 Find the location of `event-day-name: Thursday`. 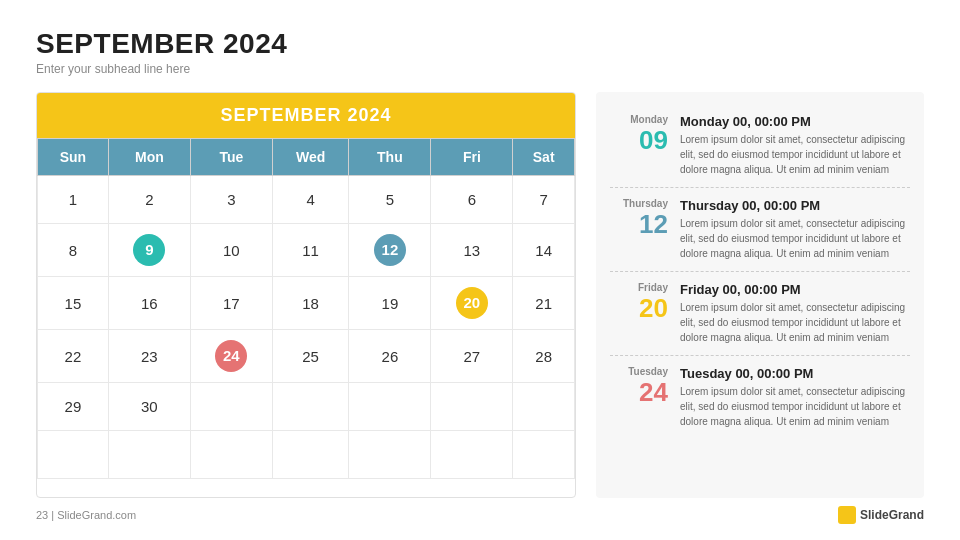

event-day-name: Thursday is located at coordinates (639, 204).